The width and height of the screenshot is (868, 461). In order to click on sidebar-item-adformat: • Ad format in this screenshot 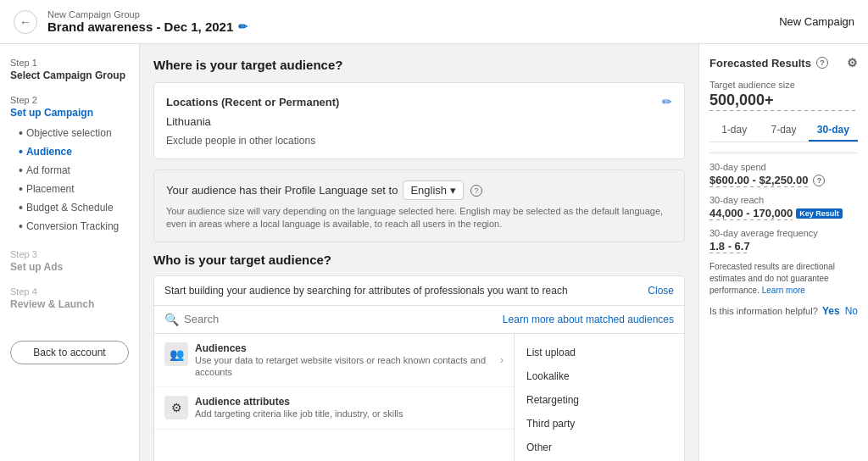, I will do `click(70, 170)`.